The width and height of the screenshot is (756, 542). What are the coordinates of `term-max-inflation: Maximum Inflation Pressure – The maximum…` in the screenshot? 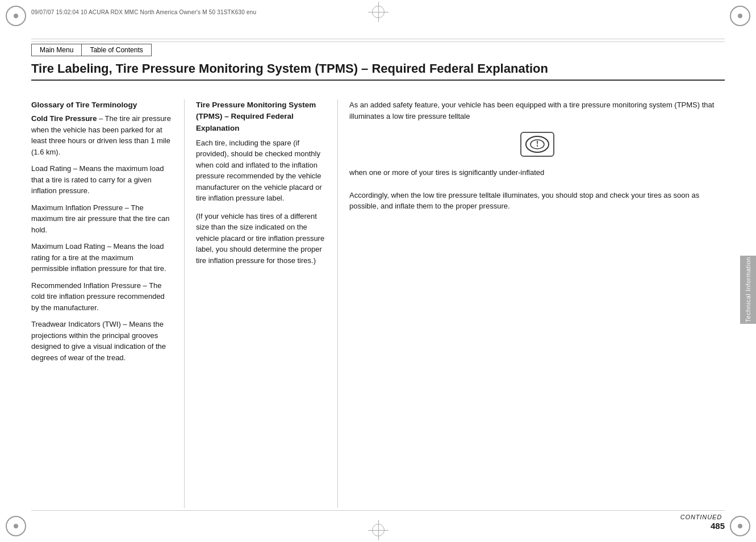 It's located at (102, 219).